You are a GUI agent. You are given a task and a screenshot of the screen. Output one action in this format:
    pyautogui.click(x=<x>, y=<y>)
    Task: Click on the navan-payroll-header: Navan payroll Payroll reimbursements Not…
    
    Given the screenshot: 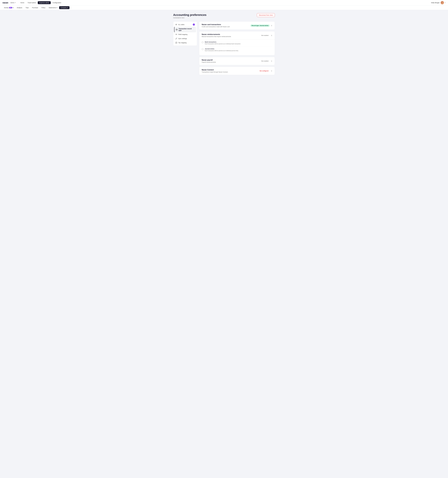 What is the action you would take?
    pyautogui.click(x=237, y=61)
    